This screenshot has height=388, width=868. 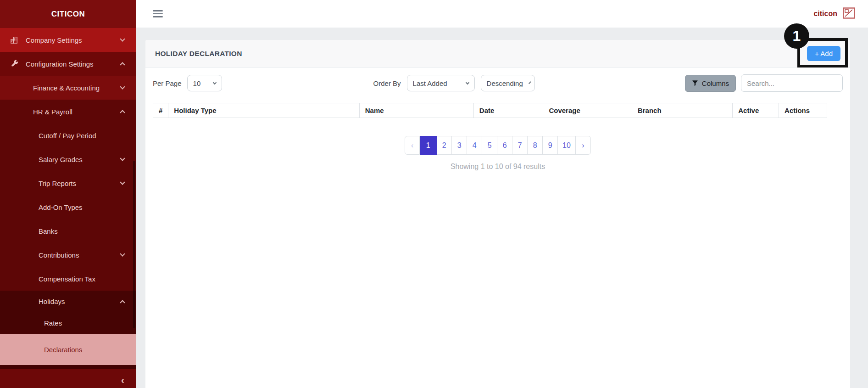 What do you see at coordinates (68, 349) in the screenshot?
I see `sidebar-item-declarations: Declarations` at bounding box center [68, 349].